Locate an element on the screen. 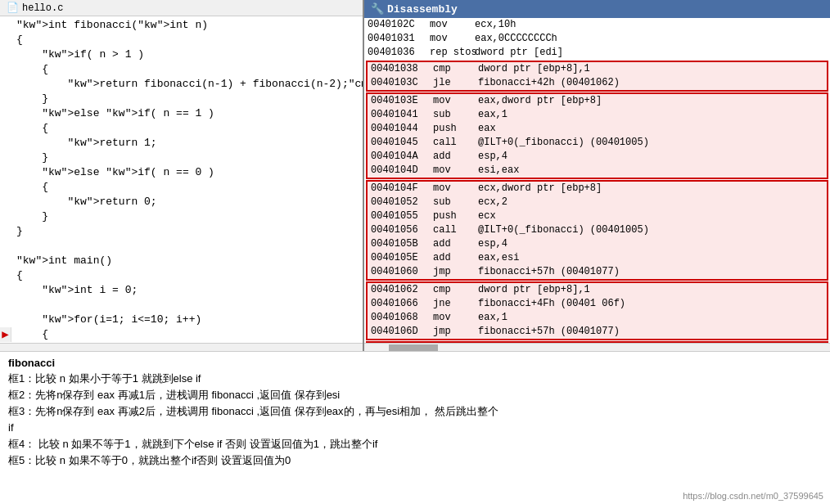 The image size is (830, 504). disasm-addr: 0040103C is located at coordinates (400, 83).